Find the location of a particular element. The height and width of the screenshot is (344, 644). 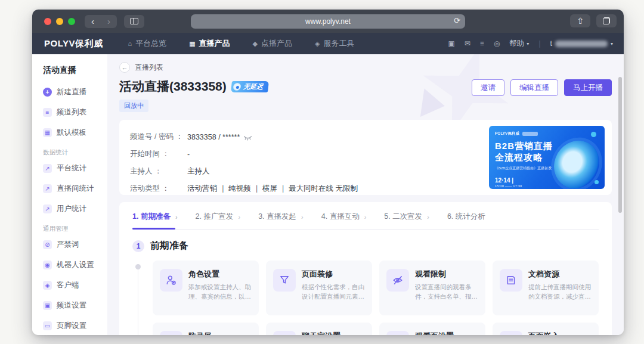

card-page-embed: ▭ 页面嵌入 is located at coordinates (546, 329).